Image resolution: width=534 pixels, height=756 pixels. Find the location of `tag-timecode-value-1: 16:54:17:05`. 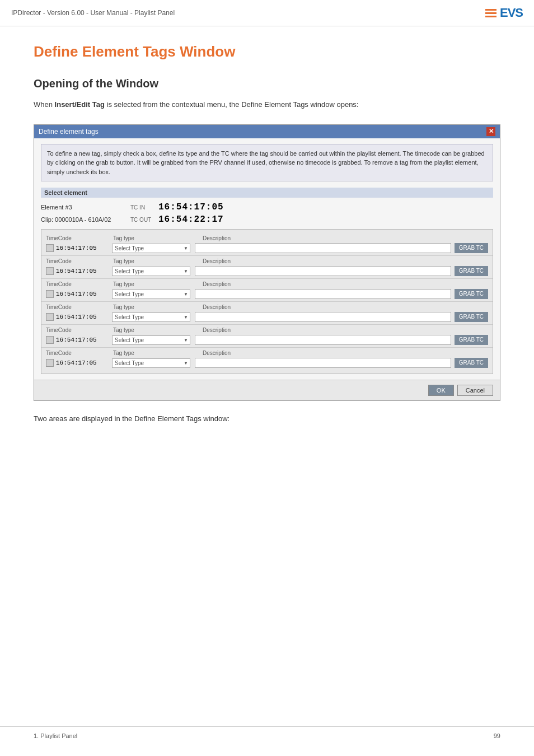

tag-timecode-value-1: 16:54:17:05 is located at coordinates (84, 271).